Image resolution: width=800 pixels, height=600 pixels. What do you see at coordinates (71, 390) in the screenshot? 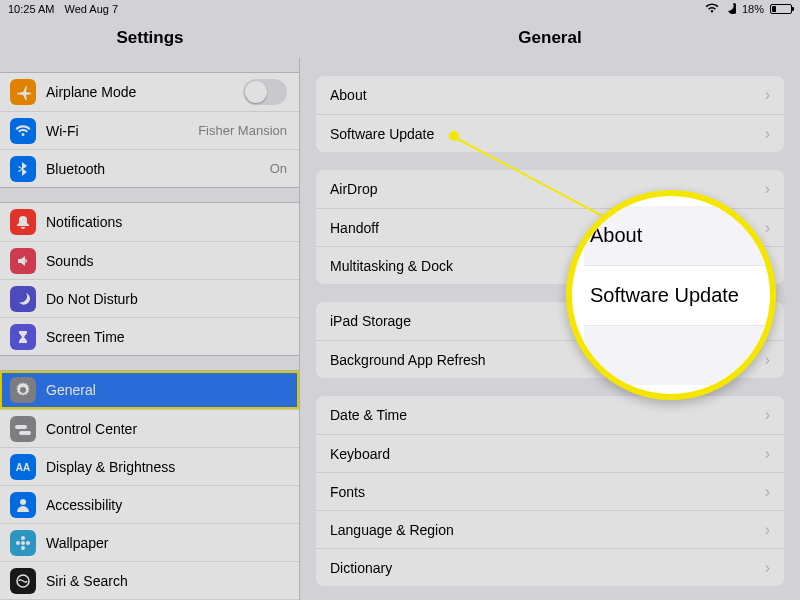
I see `sidebar-item-label: General` at bounding box center [71, 390].